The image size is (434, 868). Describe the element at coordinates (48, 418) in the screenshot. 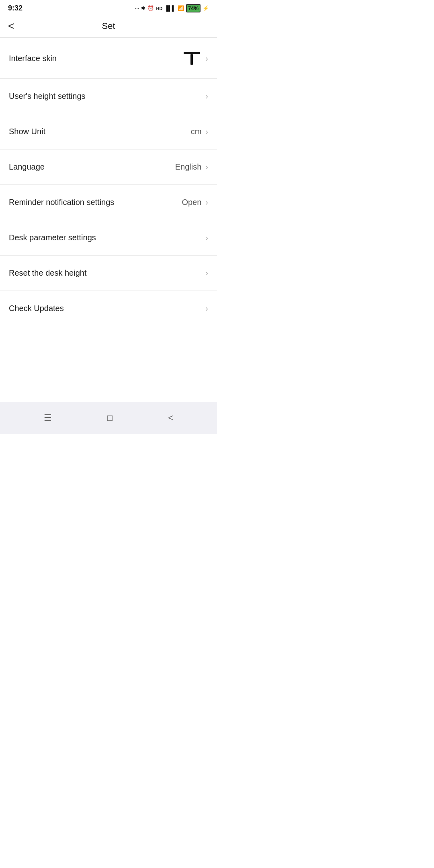

I see `nav-menu-icon: ☰` at that location.